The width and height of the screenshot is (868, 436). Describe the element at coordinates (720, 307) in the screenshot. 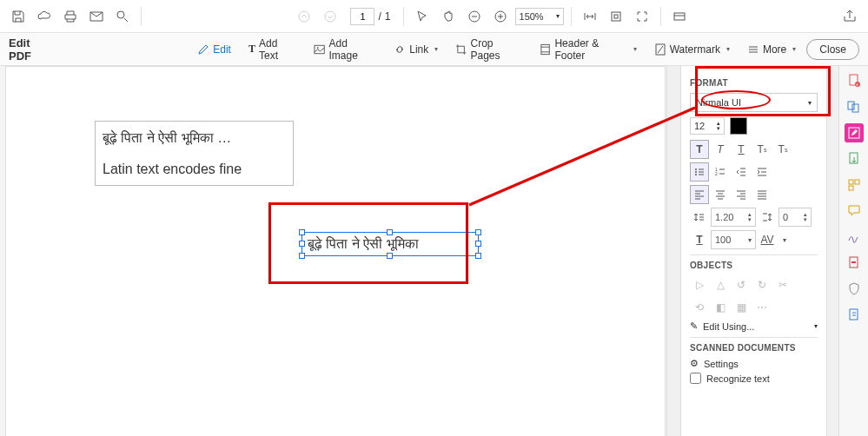

I see `arrange-button: ◧` at that location.